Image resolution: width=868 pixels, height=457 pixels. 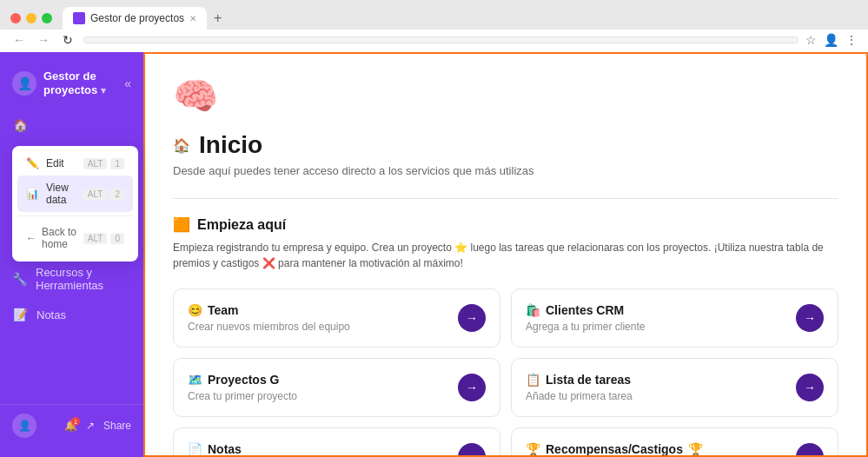 I want to click on card-tareas-title: Lista de tareas, so click(x=588, y=380).